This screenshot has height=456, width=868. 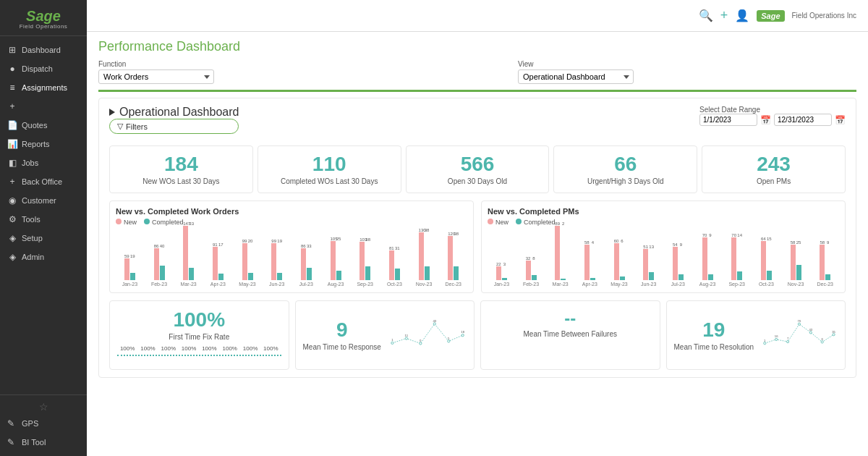 I want to click on stat-card-open-old: 566 Open 30 Days Old, so click(x=477, y=169).